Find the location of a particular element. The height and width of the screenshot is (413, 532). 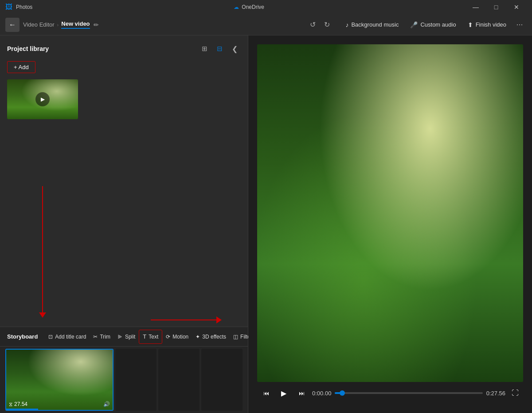

finish-video-button: ⬆ Finish video is located at coordinates (487, 25).